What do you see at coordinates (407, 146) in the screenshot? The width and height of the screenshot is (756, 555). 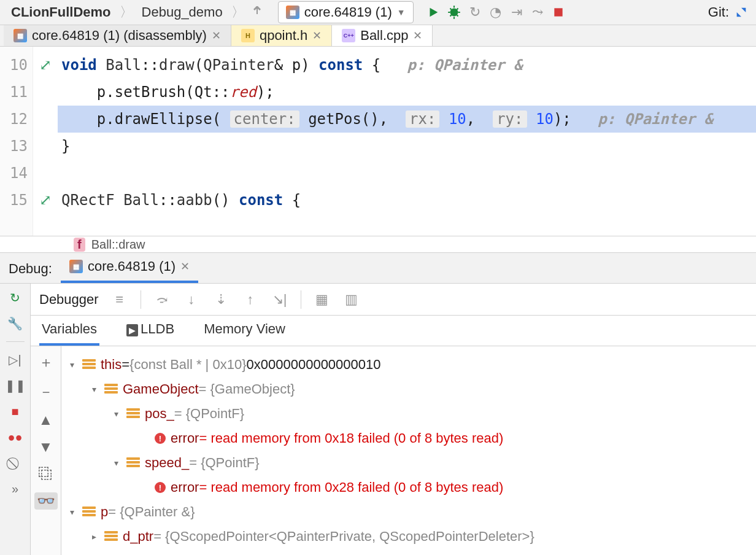 I see `code-line: }` at bounding box center [407, 146].